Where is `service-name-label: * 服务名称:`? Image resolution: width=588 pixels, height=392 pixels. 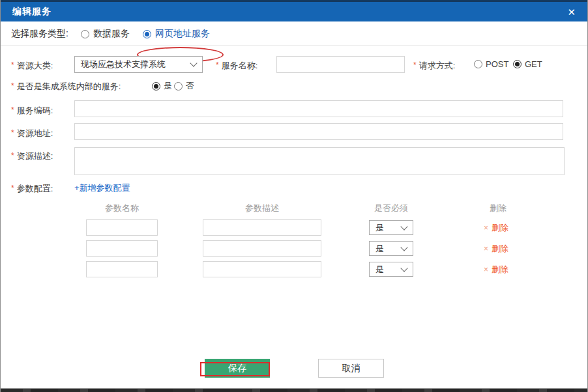
service-name-label: * 服务名称: is located at coordinates (237, 66).